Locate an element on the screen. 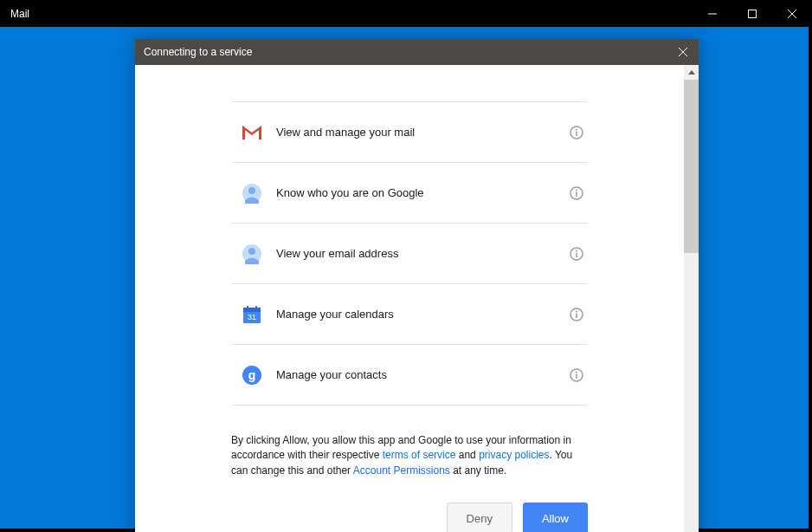 The height and width of the screenshot is (532, 812). dialog-actions: Deny Allow is located at coordinates (409, 517).